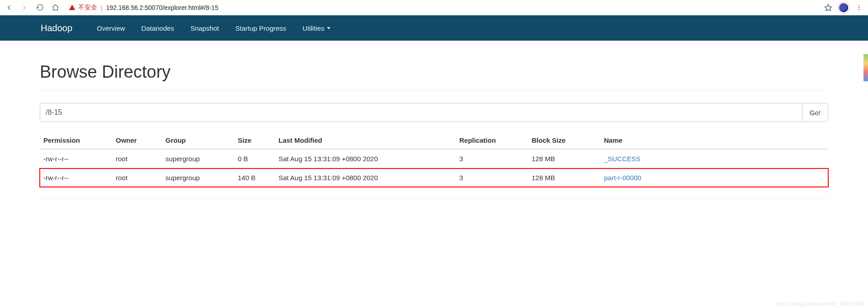 The height and width of the screenshot is (308, 868). I want to click on bookmark-button, so click(828, 8).